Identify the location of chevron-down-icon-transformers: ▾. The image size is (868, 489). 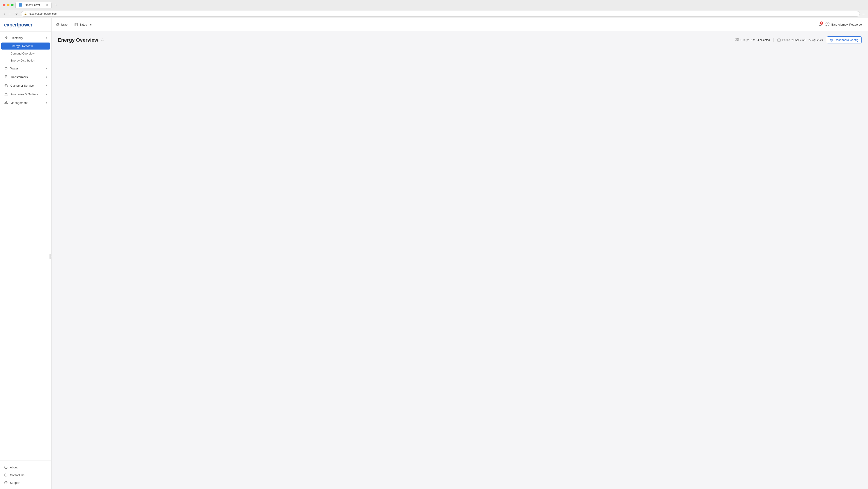
(46, 77).